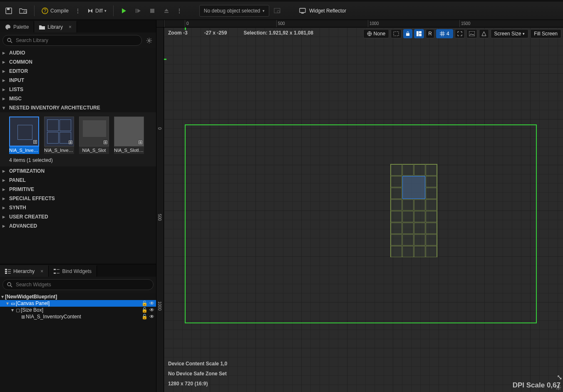  Describe the element at coordinates (444, 34) in the screenshot. I see `grid-snap-button: 4` at that location.